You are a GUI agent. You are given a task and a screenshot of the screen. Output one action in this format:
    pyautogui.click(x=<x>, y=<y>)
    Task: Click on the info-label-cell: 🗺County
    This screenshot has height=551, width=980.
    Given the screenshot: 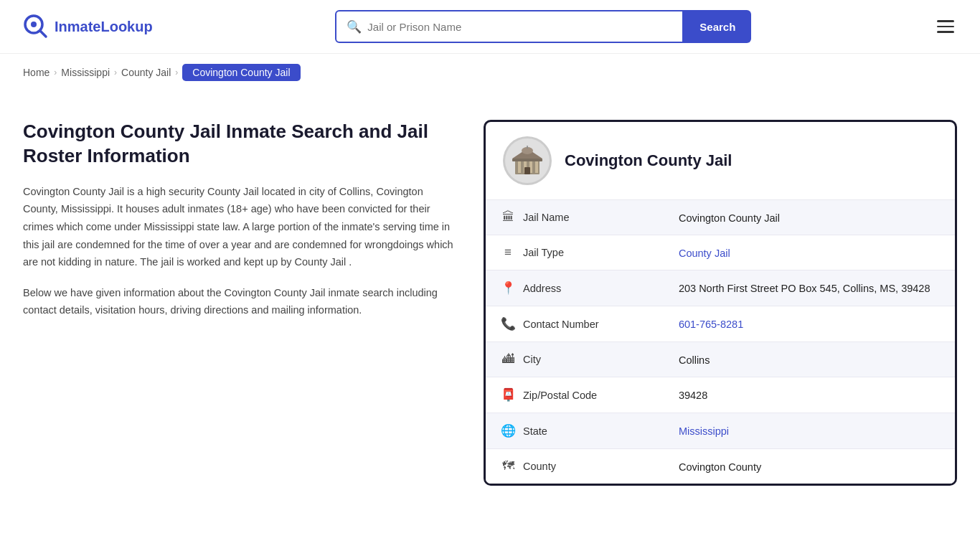 What is the action you would take?
    pyautogui.click(x=575, y=466)
    